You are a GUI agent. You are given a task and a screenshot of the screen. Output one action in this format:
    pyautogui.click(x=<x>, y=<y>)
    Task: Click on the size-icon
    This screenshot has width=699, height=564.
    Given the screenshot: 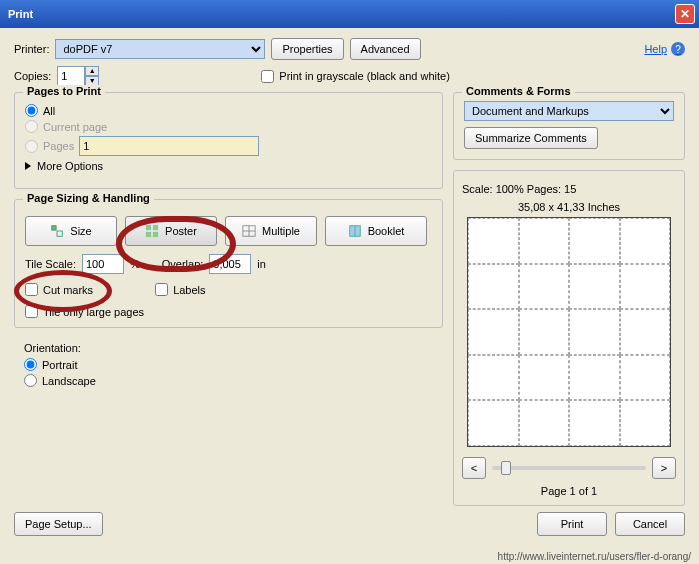 What is the action you would take?
    pyautogui.click(x=57, y=231)
    